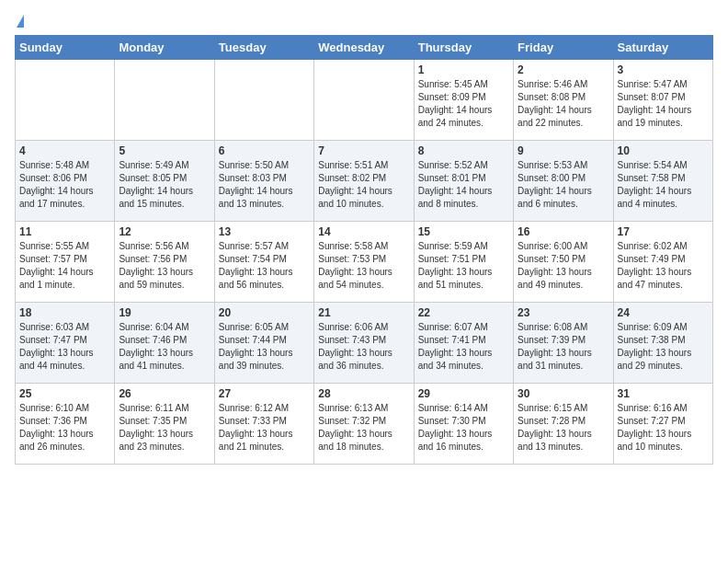 This screenshot has height=563, width=728. I want to click on day-number: 1, so click(463, 70).